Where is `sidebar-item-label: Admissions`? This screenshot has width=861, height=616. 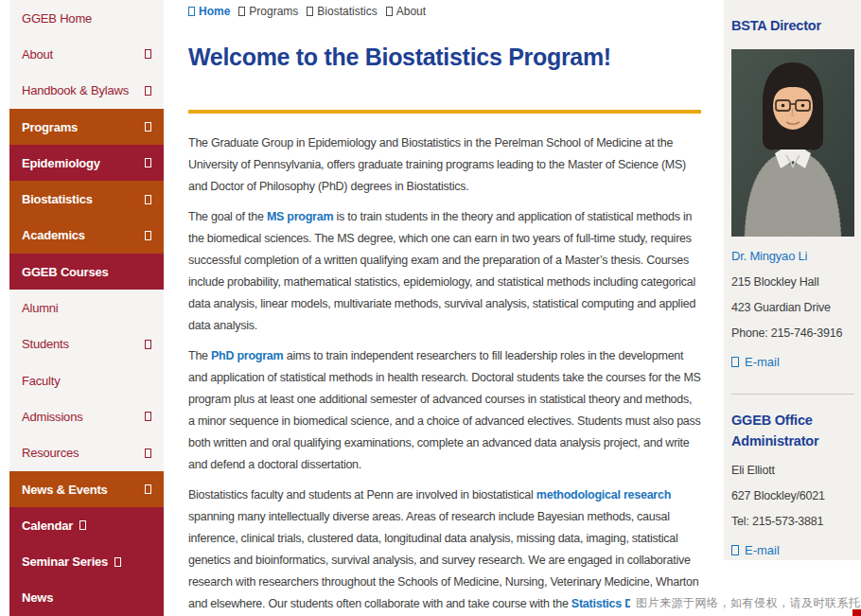
sidebar-item-label: Admissions is located at coordinates (52, 416).